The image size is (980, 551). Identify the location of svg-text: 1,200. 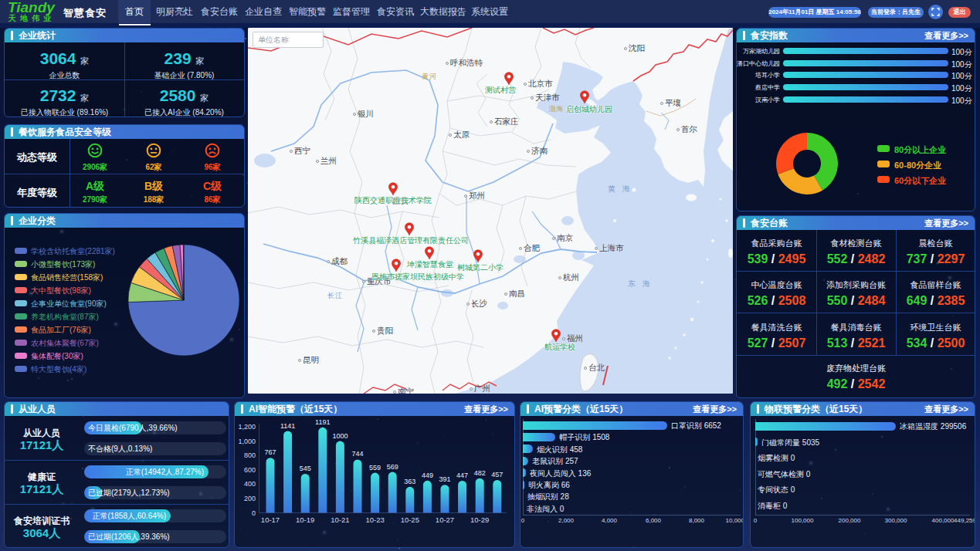
(247, 427).